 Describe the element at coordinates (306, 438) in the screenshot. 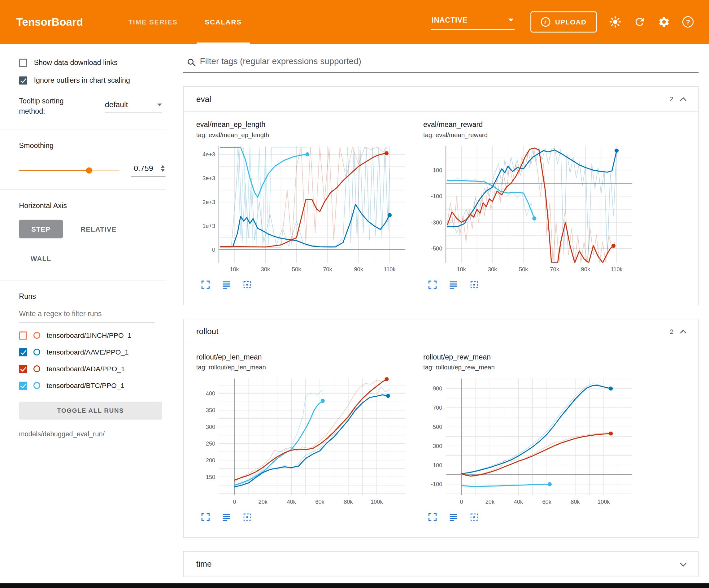

I see `chart-rollout-ep_len_mean: rollout/ep_len_meantag` at that location.